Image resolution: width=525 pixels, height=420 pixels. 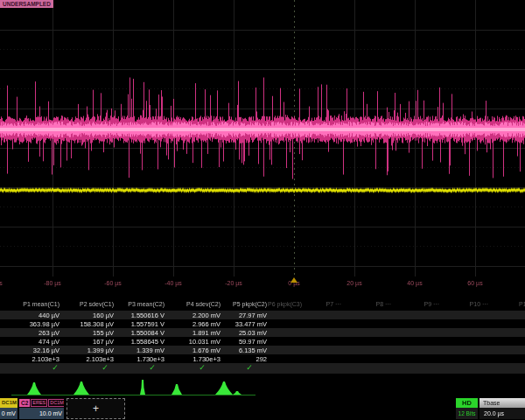 What do you see at coordinates (467, 409) in the screenshot?
I see `hd-mode-badge: HD 12 Bits` at bounding box center [467, 409].